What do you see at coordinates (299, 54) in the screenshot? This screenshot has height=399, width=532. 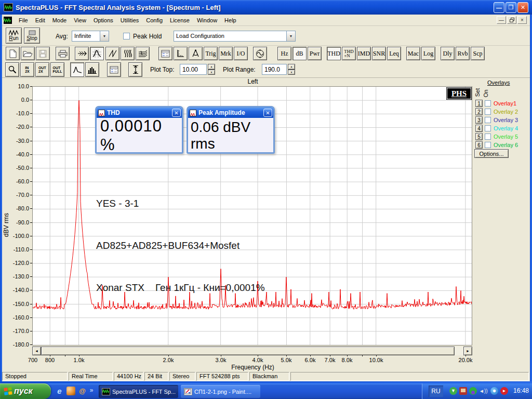 I see `units-db-button: dB` at bounding box center [299, 54].